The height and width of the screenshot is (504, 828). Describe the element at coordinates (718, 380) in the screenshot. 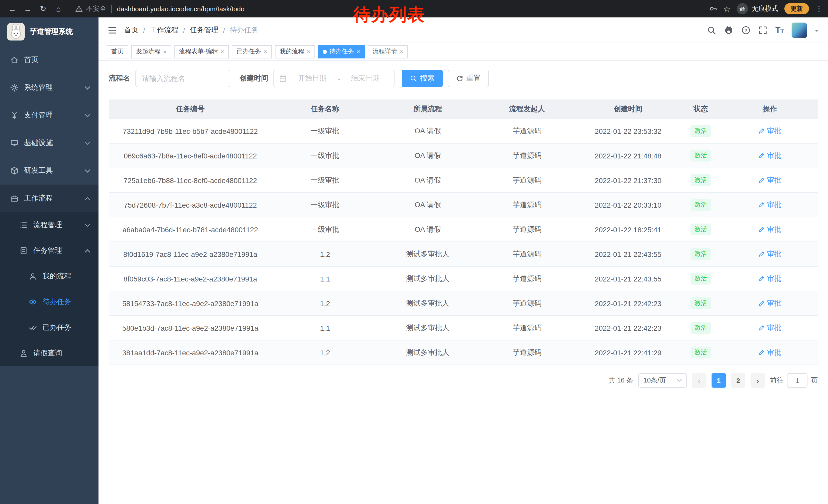

I see `page-number-button: 1` at that location.